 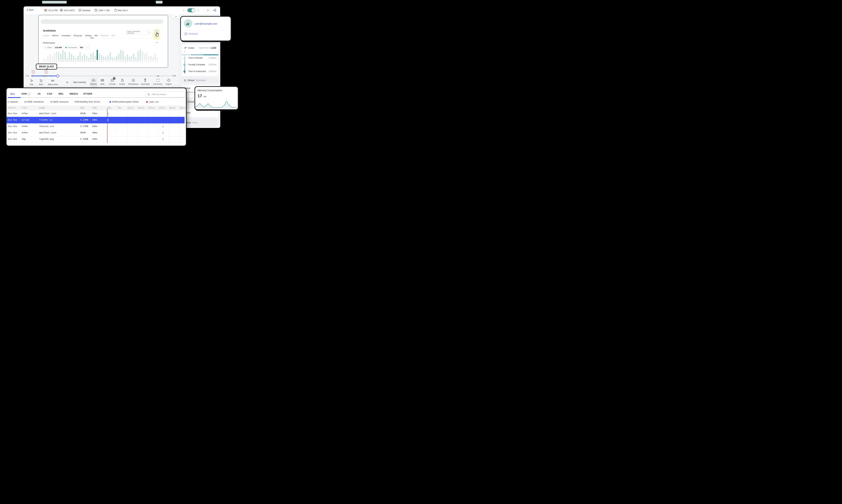 I want to click on table-row: 2xx-3xximglogo192.png5.22KB25ms, so click(x=95, y=139).